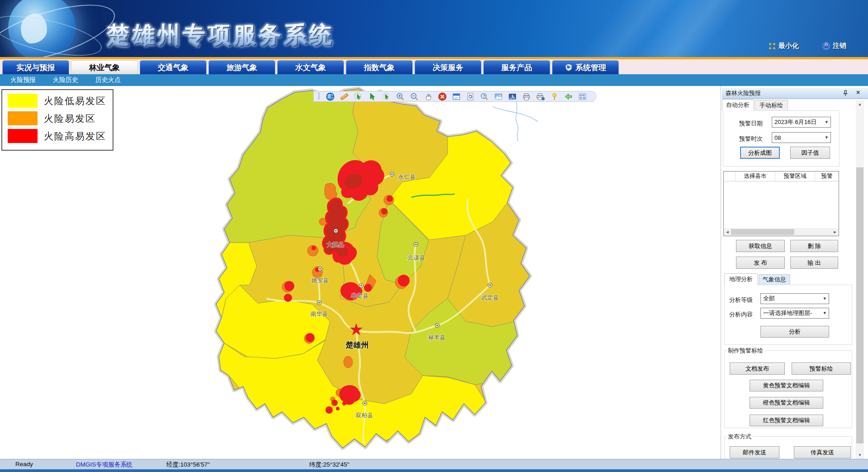 The width and height of the screenshot is (868, 472). I want to click on tab-auto-analysis: 自动分析, so click(738, 105).